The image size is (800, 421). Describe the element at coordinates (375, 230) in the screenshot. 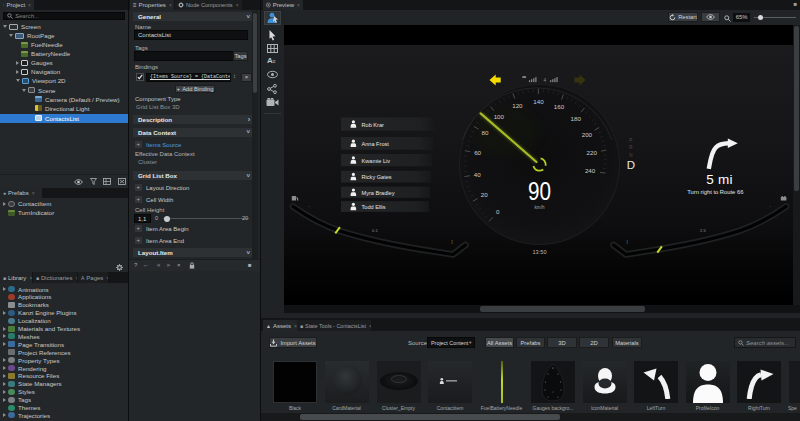

I see `svg-text: 0.1` at that location.